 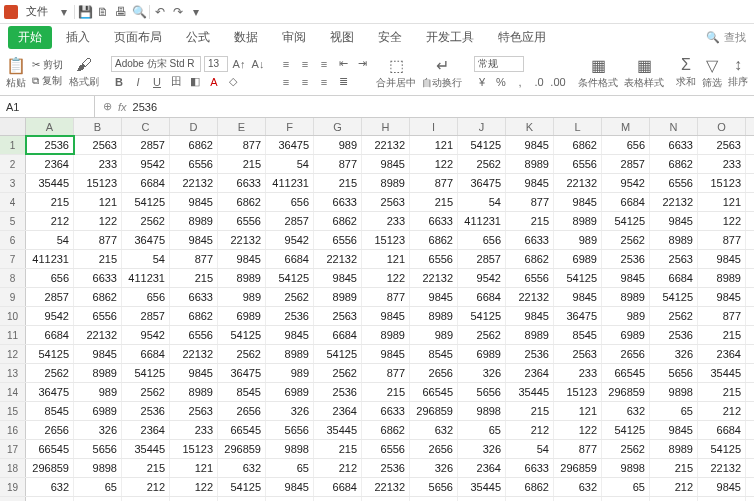 What do you see at coordinates (450, 38) in the screenshot?
I see `tab-developer: 开发工具` at bounding box center [450, 38].